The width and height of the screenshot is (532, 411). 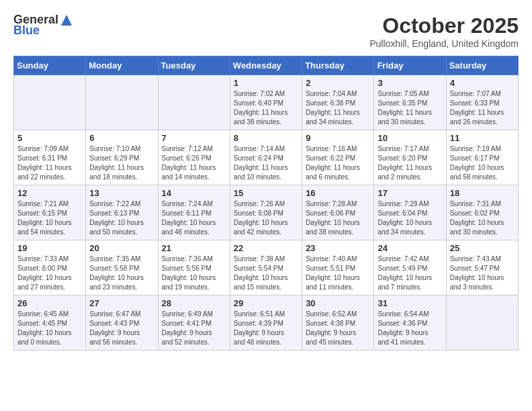 What do you see at coordinates (410, 138) in the screenshot?
I see `day-number: 10` at bounding box center [410, 138].